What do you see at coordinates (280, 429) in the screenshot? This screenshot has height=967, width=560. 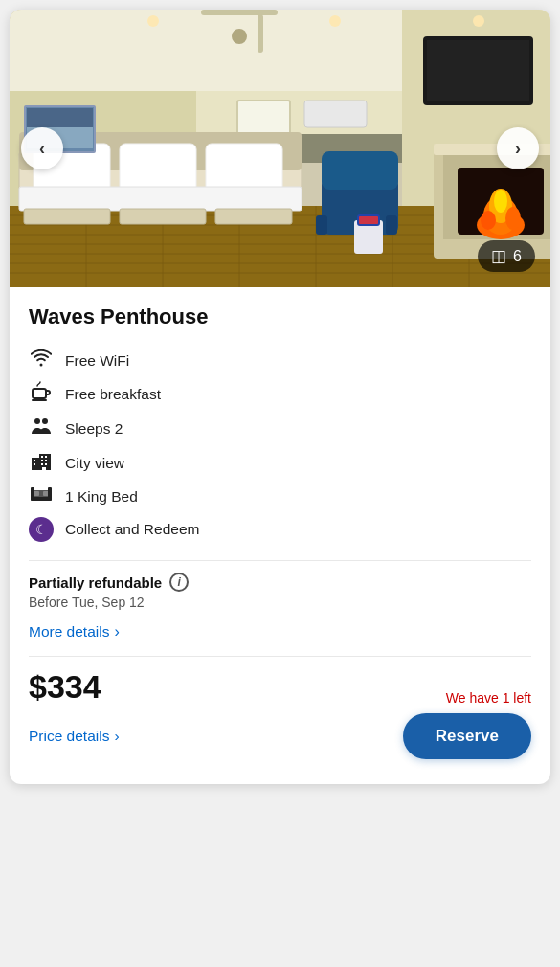 I see `amenity-sleeps: Sleeps 2` at bounding box center [280, 429].